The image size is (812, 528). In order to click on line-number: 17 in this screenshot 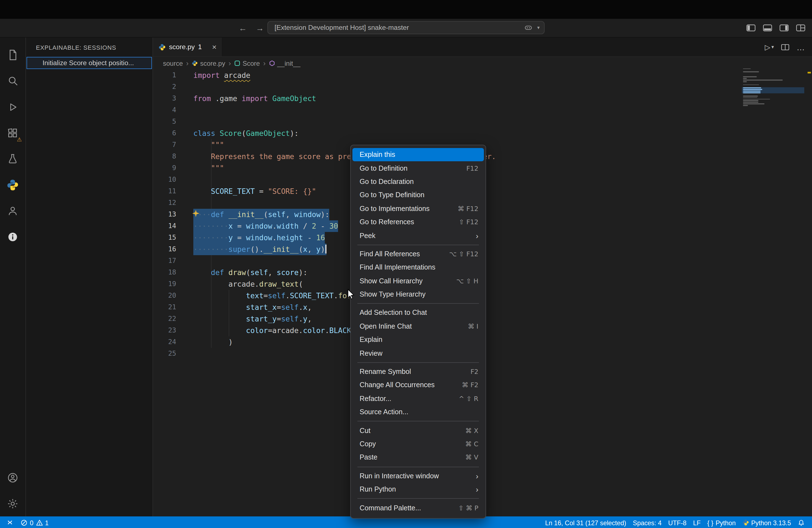, I will do `click(164, 261)`.